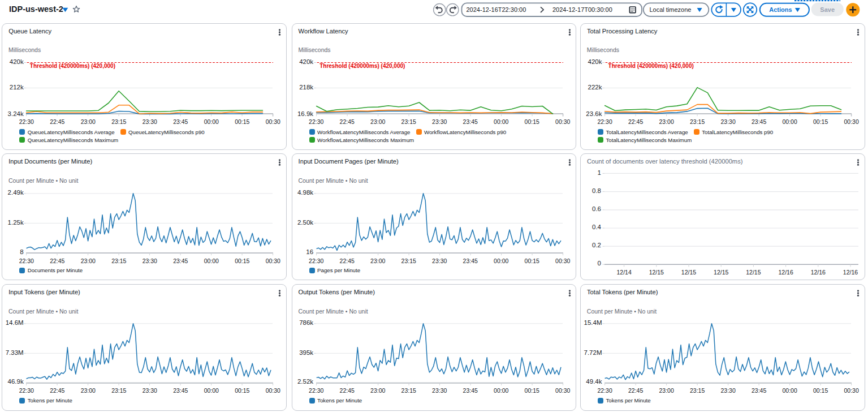 The image size is (868, 412). I want to click on svg-text: Actions, so click(780, 10).